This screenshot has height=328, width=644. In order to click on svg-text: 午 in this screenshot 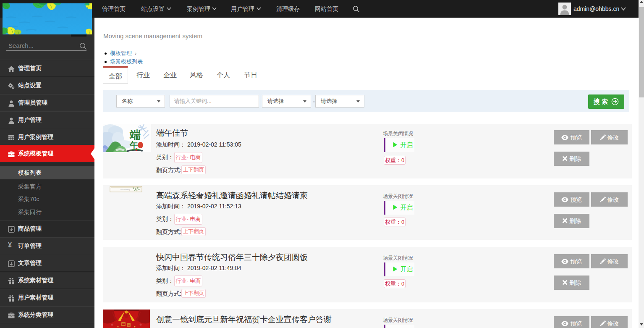, I will do `click(134, 145)`.